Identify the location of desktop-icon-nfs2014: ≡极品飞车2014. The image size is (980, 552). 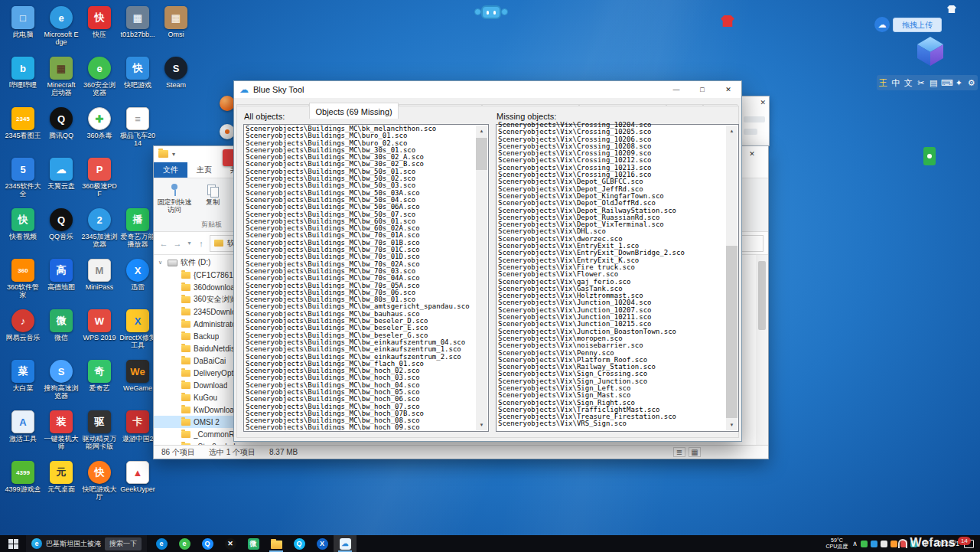
(138, 127).